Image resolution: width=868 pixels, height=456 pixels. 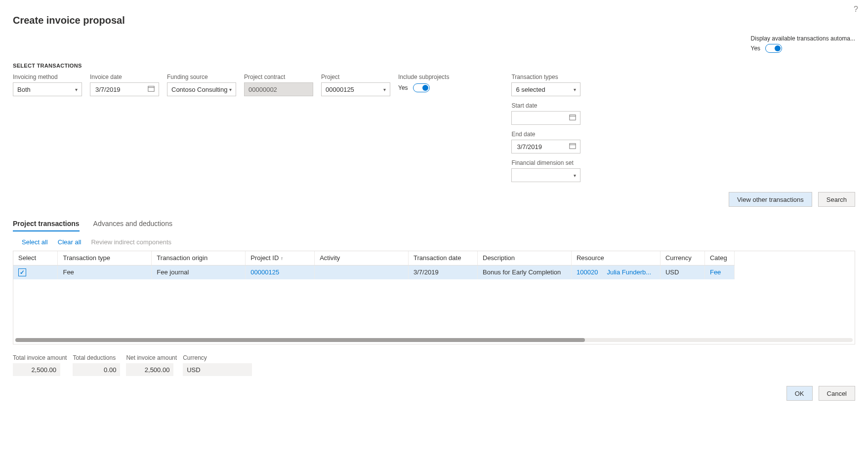 What do you see at coordinates (424, 77) in the screenshot?
I see `include-subprojects-label: Include subprojects` at bounding box center [424, 77].